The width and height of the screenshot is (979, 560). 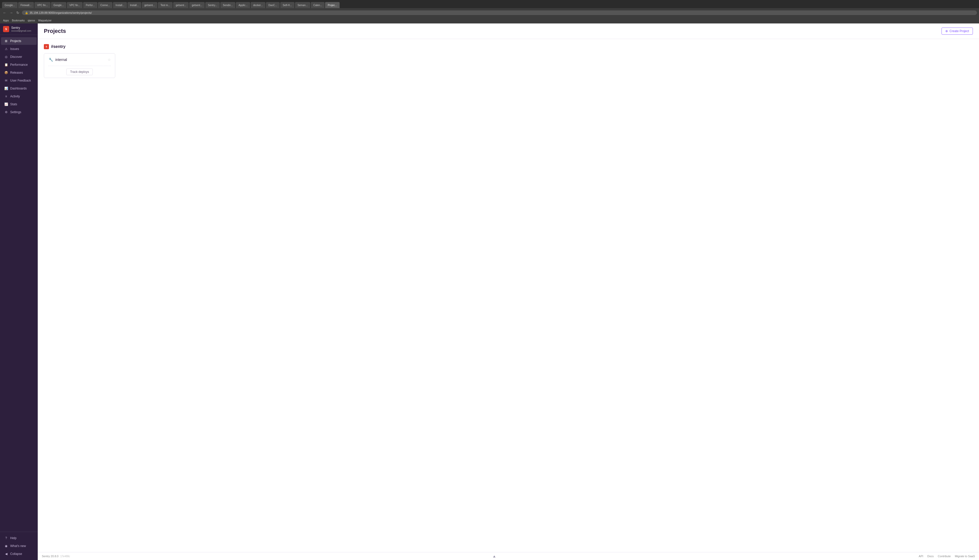 What do you see at coordinates (16, 41) in the screenshot?
I see `sidebar-item-label: Projects` at bounding box center [16, 41].